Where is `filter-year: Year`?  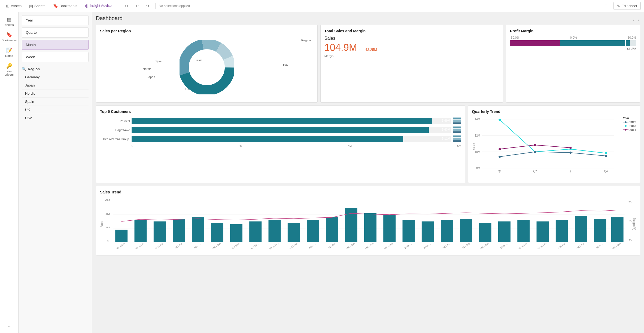 filter-year: Year is located at coordinates (55, 20).